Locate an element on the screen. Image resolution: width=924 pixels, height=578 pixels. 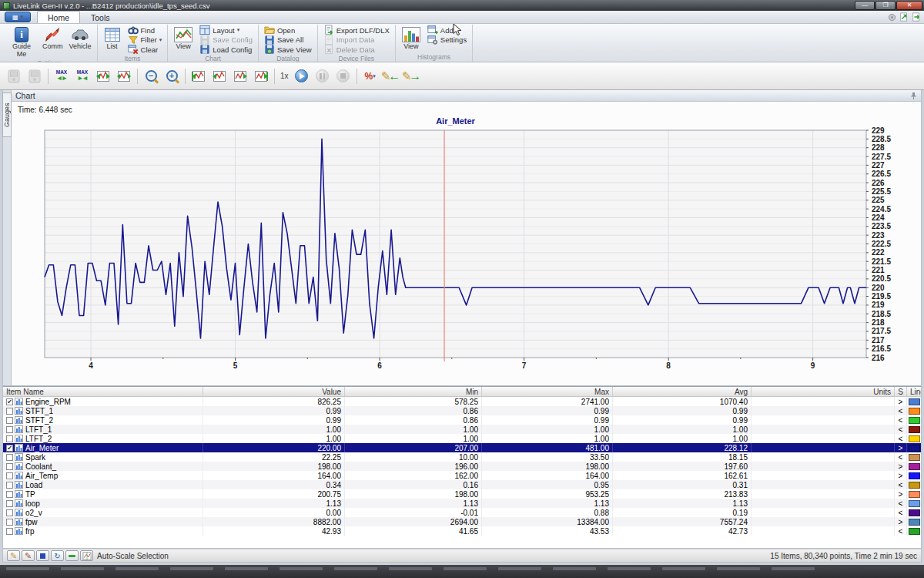
column-header-units: Units is located at coordinates (823, 391).